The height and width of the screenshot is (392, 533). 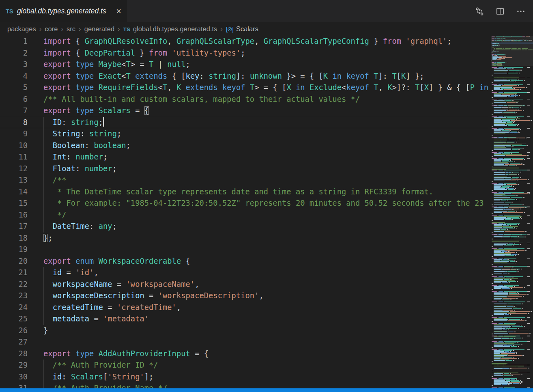 What do you see at coordinates (244, 76) in the screenshot?
I see `code-line: 4export type Exact<T extends { [key: str…` at bounding box center [244, 76].